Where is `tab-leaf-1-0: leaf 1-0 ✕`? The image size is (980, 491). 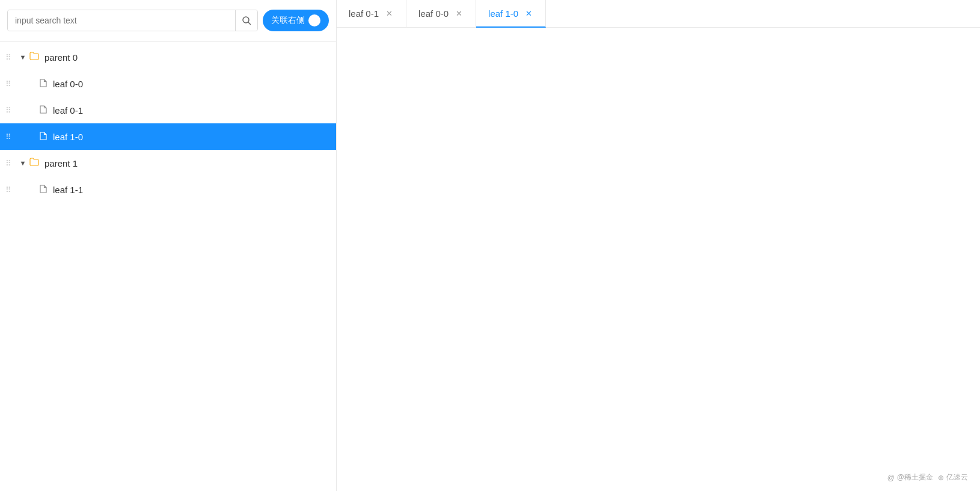 tab-leaf-1-0: leaf 1-0 ✕ is located at coordinates (511, 14).